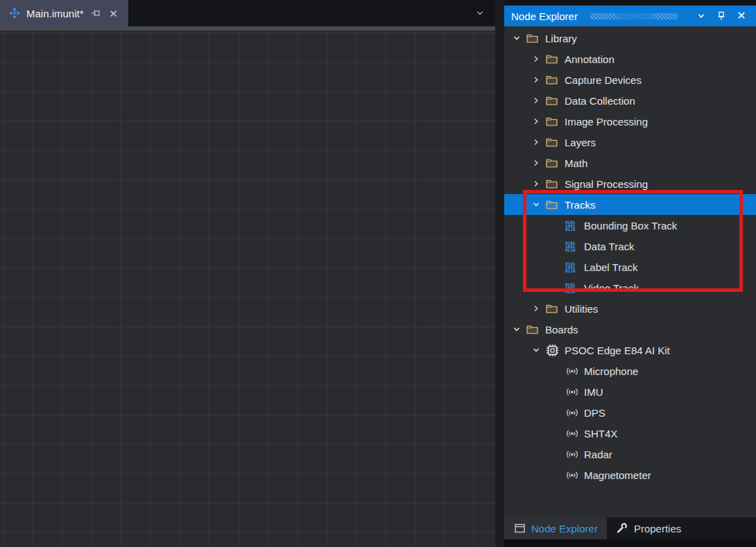 This screenshot has width=756, height=547. I want to click on pin-icon, so click(96, 13).